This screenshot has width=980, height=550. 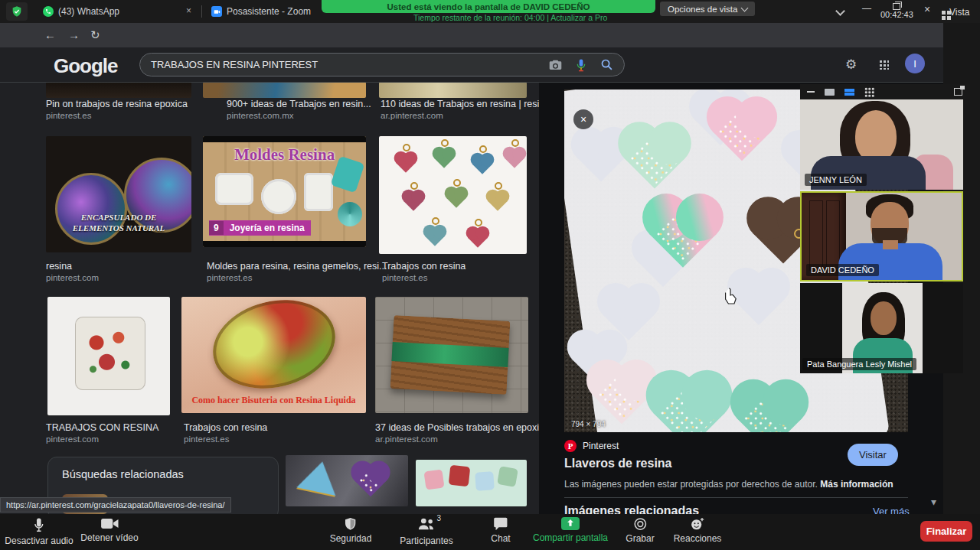 I want to click on layout-icon, so click(x=959, y=92).